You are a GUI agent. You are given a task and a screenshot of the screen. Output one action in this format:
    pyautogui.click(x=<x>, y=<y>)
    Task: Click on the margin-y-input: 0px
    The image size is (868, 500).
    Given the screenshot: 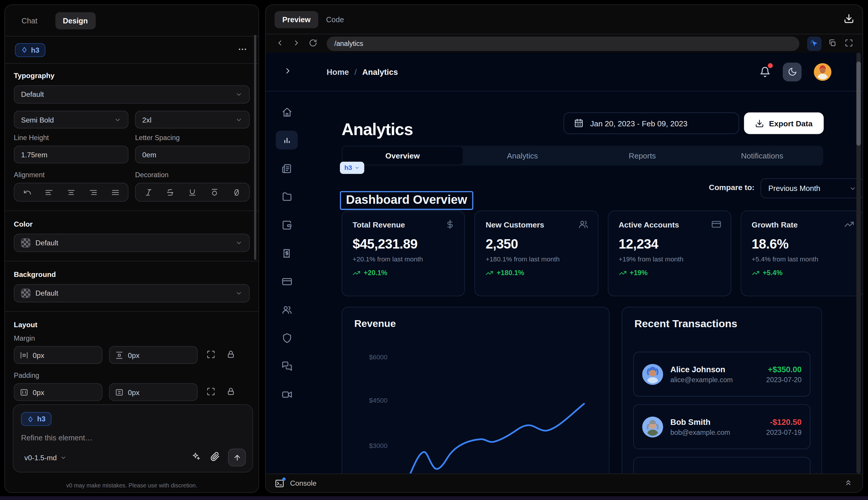 What is the action you would take?
    pyautogui.click(x=153, y=355)
    